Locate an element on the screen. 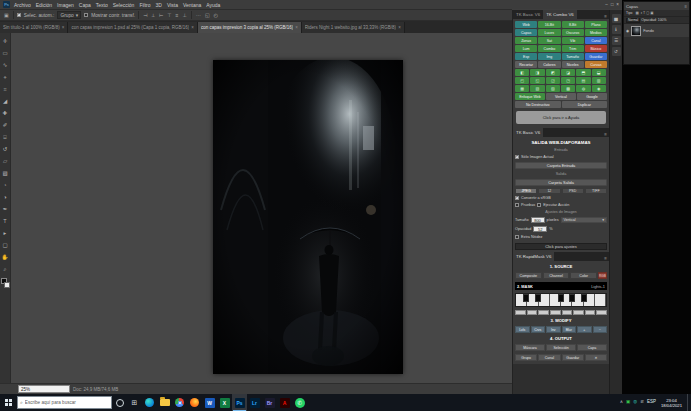 This screenshot has height=411, width=691. layer-visibility-icon: ◉ is located at coordinates (628, 31).